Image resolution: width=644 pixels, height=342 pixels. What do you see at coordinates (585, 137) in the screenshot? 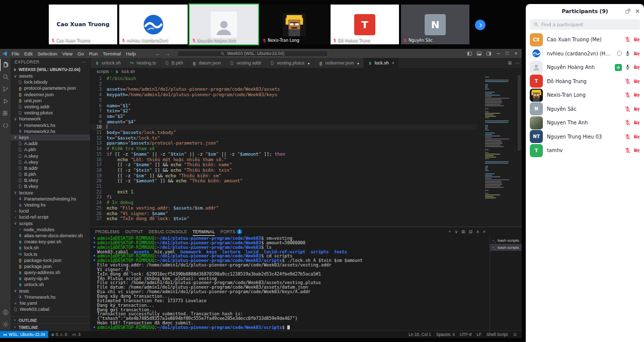
I see `participant-row-nguyen-trung-hieu-03: NTNguyen Trung Hieu 03` at bounding box center [585, 137].